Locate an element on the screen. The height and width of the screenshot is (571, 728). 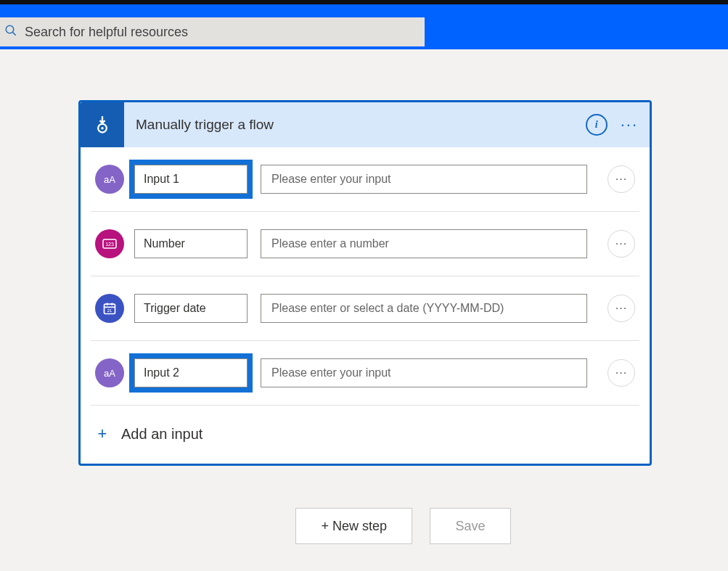
info-icon: i is located at coordinates (597, 125).